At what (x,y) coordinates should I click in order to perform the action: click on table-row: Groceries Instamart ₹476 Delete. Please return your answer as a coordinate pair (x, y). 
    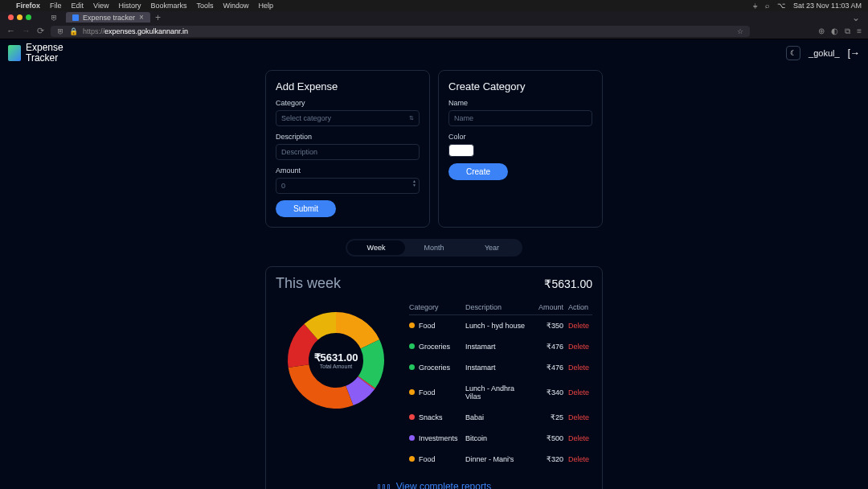
    Looking at the image, I should click on (501, 368).